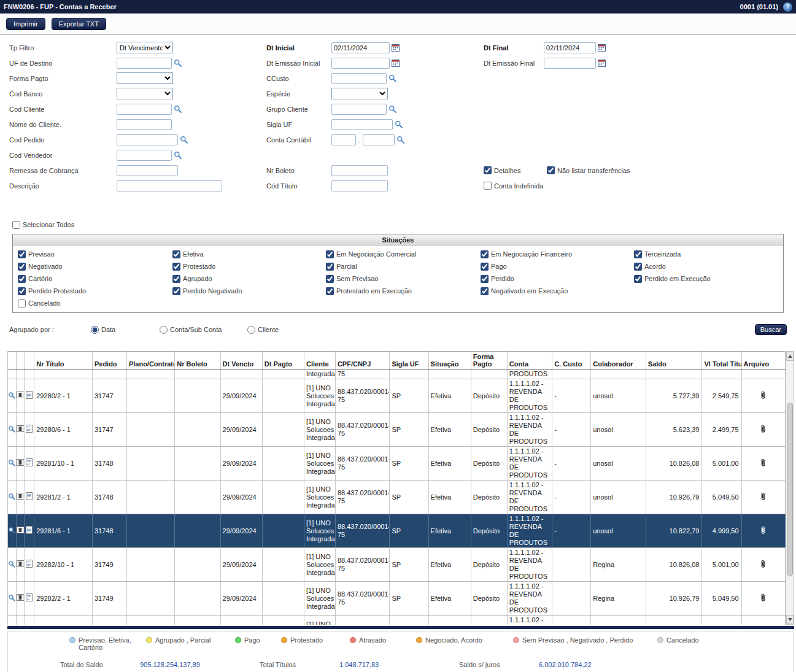  Describe the element at coordinates (570, 63) in the screenshot. I see `dt-emissao-final-input` at that location.